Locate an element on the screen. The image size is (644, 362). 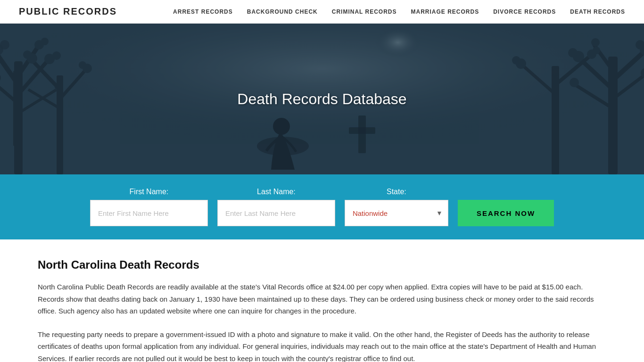
first-name-input is located at coordinates (149, 213).